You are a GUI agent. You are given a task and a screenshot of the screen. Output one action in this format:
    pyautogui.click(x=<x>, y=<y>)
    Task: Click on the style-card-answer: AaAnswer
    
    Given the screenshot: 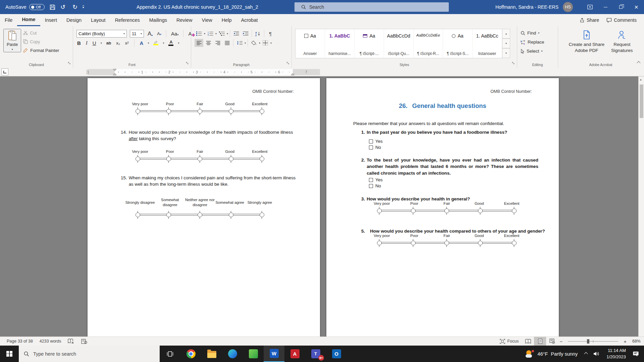 What is the action you would take?
    pyautogui.click(x=310, y=44)
    